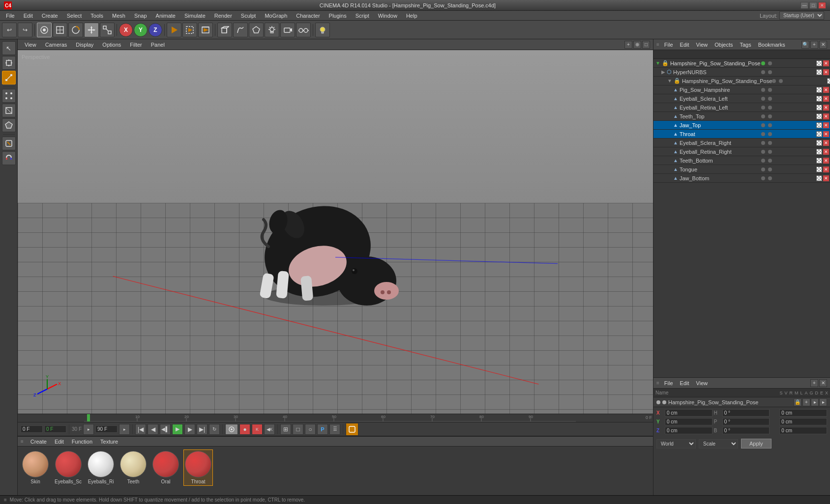 The image size is (830, 504). Describe the element at coordinates (126, 30) in the screenshot. I see `x-axis-button: X` at that location.